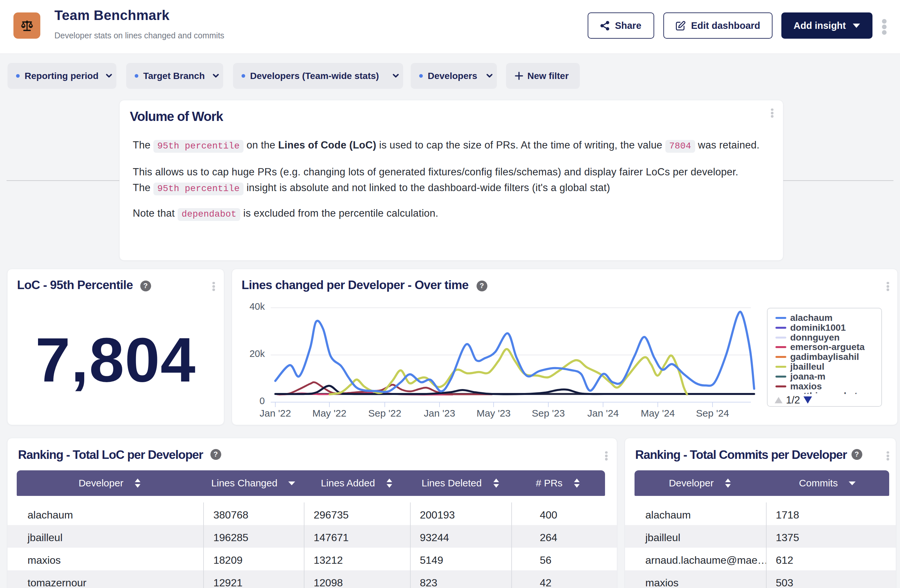  What do you see at coordinates (712, 413) in the screenshot?
I see `svg-text: Sep '24` at bounding box center [712, 413].